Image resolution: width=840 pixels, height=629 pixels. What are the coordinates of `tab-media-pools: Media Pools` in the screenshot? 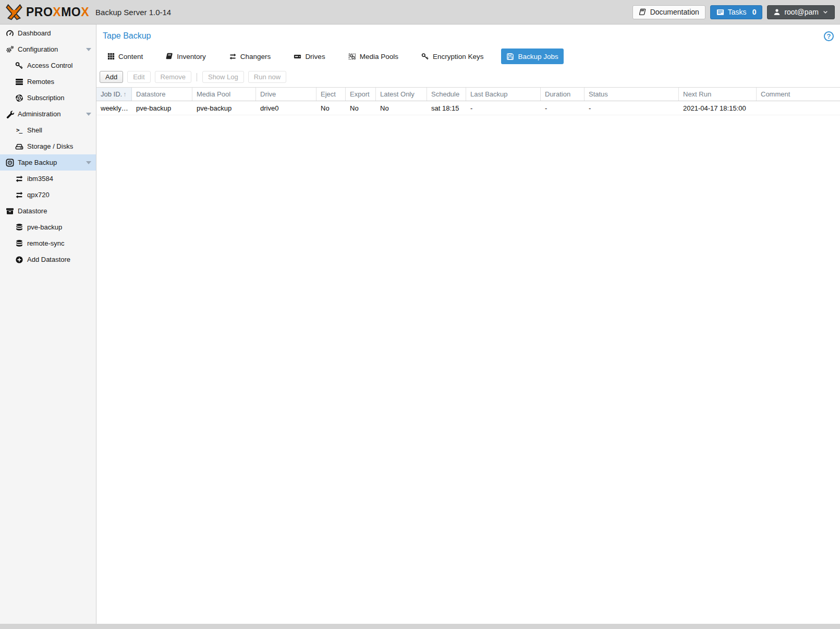 It's located at (373, 56).